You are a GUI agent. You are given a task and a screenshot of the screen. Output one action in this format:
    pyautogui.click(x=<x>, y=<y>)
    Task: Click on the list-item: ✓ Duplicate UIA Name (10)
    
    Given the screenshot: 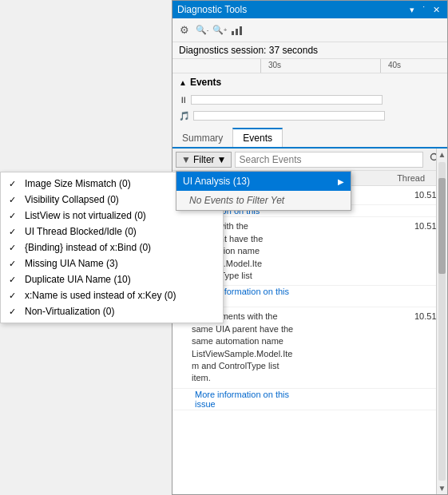 What is the action you would take?
    pyautogui.click(x=112, y=279)
    